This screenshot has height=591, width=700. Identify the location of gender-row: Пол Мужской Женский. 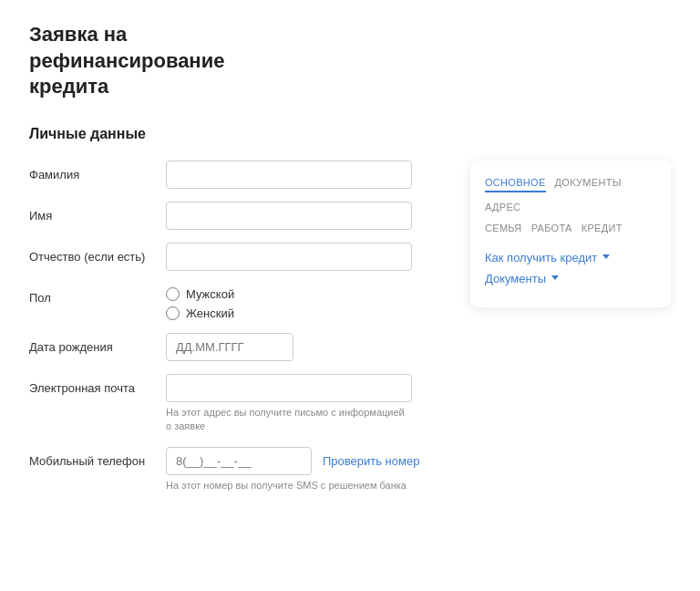
(235, 302).